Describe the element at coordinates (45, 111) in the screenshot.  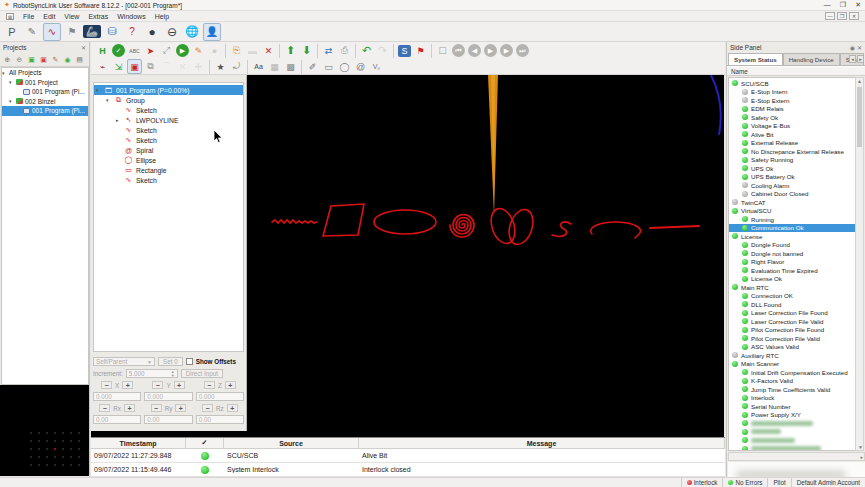
I see `project-tree-item: 001 Program (Pi...` at that location.